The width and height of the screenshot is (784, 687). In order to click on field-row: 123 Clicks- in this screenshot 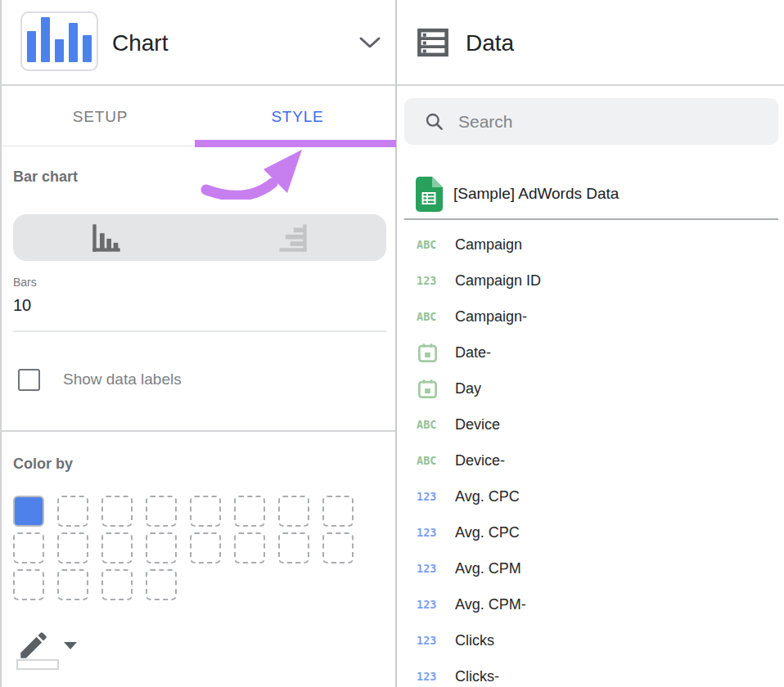, I will do `click(591, 672)`.